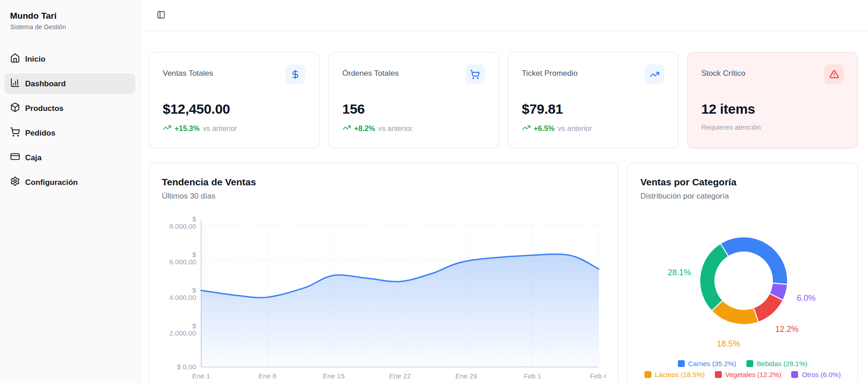  I want to click on category-legend: Carnes (35.2%)Bebidas (28.1%)Lácteos (18…, so click(742, 369).